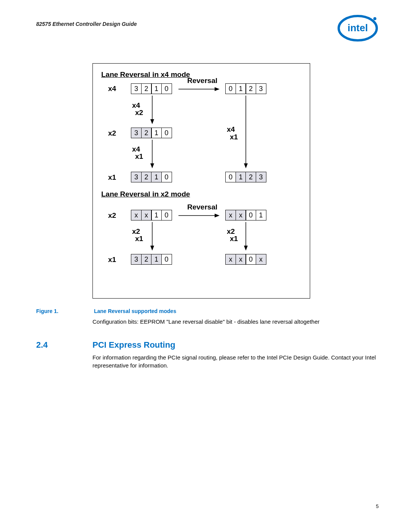 The height and width of the screenshot is (532, 411). What do you see at coordinates (112, 133) in the screenshot?
I see `label-x2: x2` at bounding box center [112, 133].